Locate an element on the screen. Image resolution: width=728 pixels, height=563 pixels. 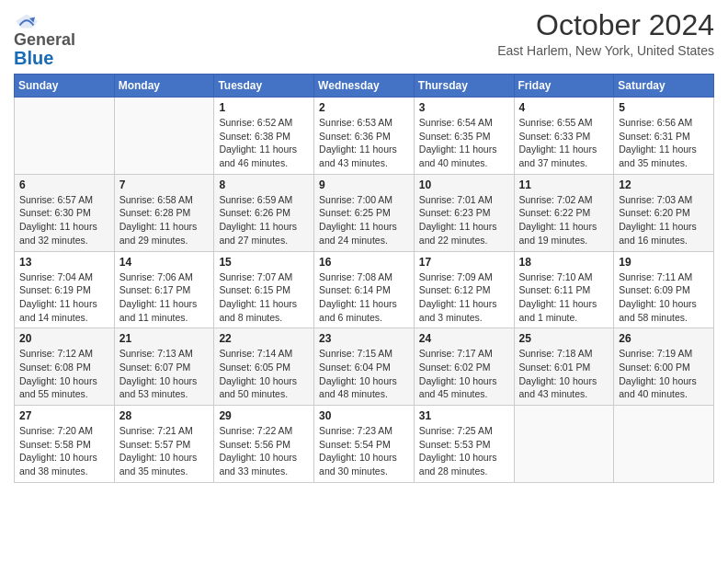
calendar-cell: 28Sunrise: 7:21 AMSunset: 5:57 PMDayligh… is located at coordinates (164, 444).